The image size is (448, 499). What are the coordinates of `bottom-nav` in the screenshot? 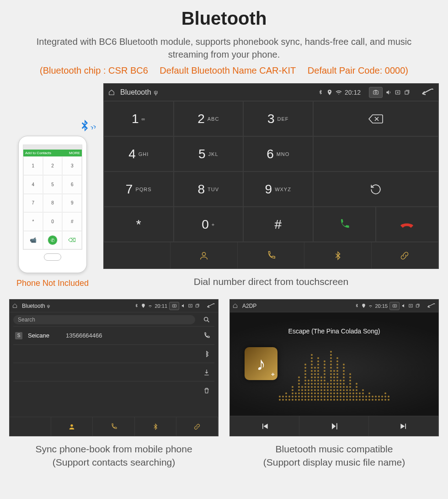 It's located at (271, 255).